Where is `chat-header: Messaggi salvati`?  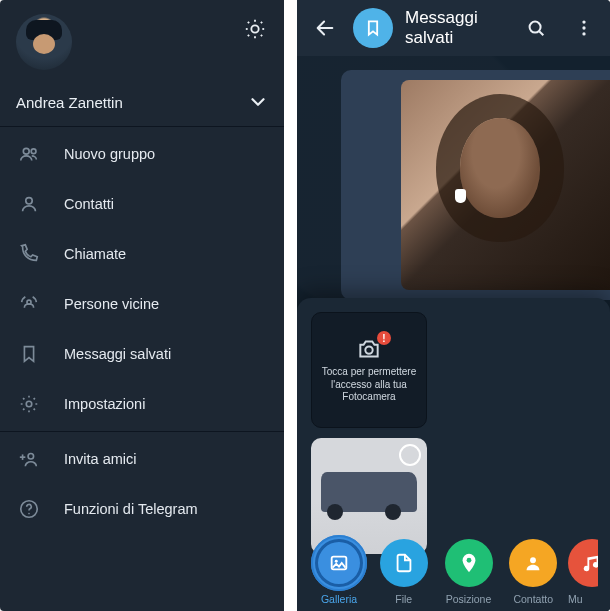
chat-header: Messaggi salvati is located at coordinates (454, 28).